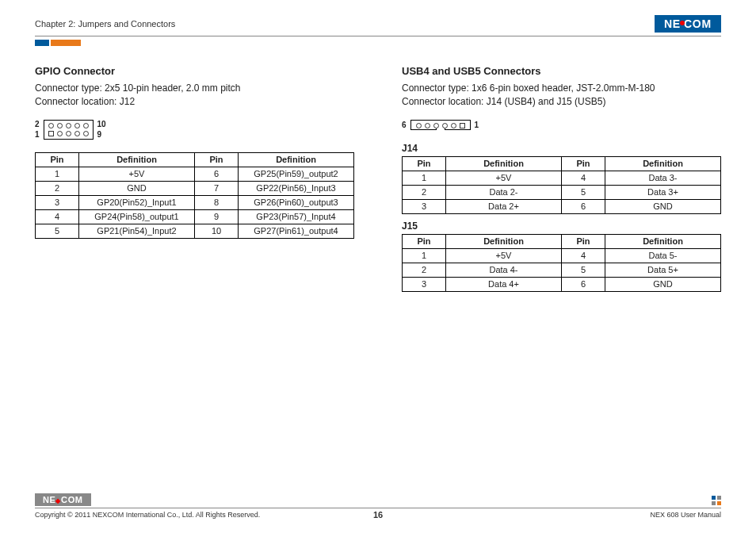 The height and width of the screenshot is (533, 756). What do you see at coordinates (195, 202) in the screenshot?
I see `table-row: 3GP20(Pin52)_Input18GP26(Pin60)_output3` at bounding box center [195, 202].